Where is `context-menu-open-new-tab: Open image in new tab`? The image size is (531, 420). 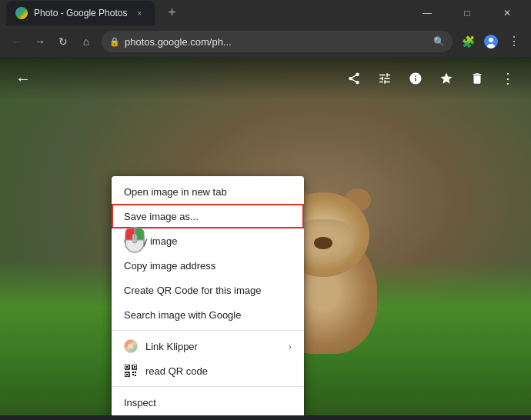 context-menu-open-new-tab: Open image in new tab is located at coordinates (208, 192).